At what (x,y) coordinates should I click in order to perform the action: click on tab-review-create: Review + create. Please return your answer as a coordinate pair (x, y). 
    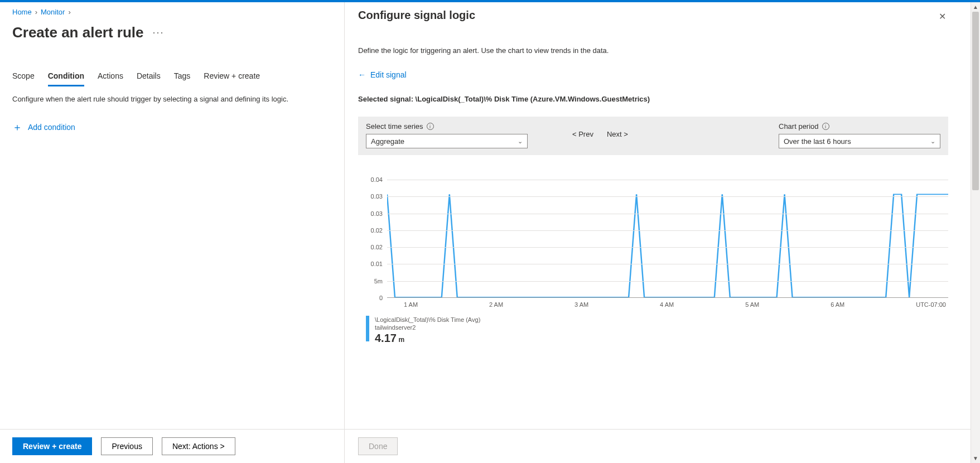
    Looking at the image, I should click on (232, 79).